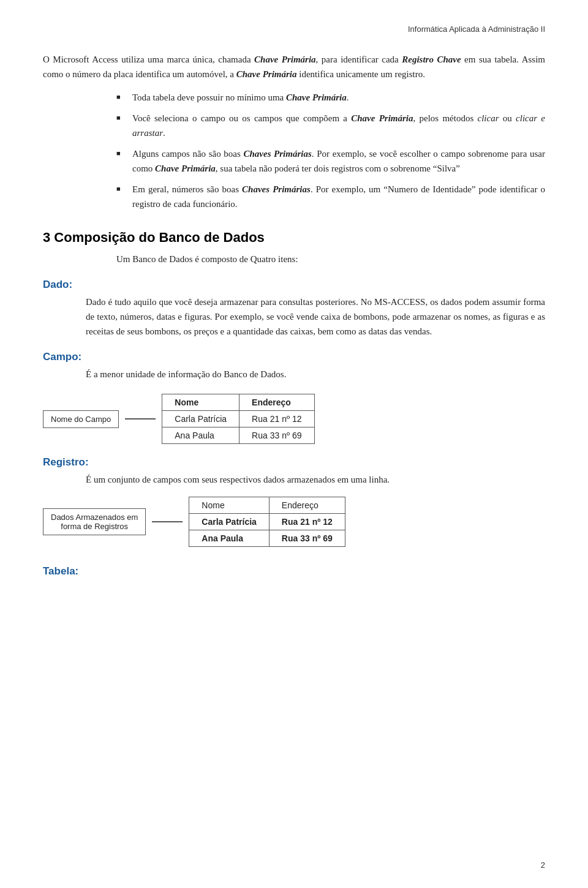  What do you see at coordinates (307, 539) in the screenshot?
I see `registro-row2-endereco: Rua 33 nº 69` at bounding box center [307, 539].